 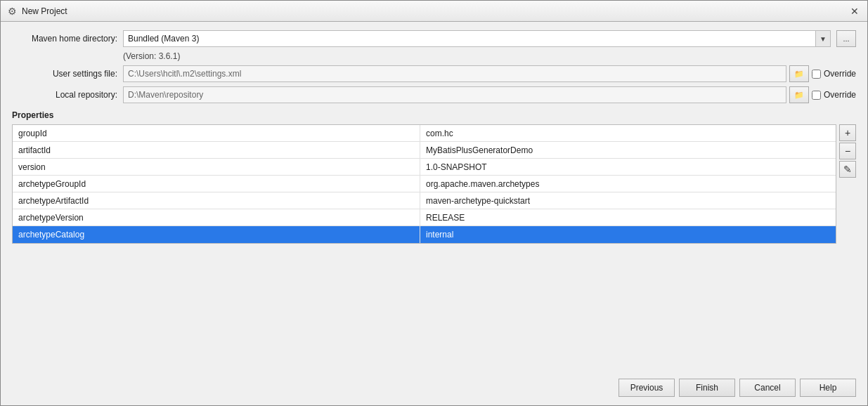 I want to click on maven-home-select: Bundled (Maven 3), so click(x=469, y=39).